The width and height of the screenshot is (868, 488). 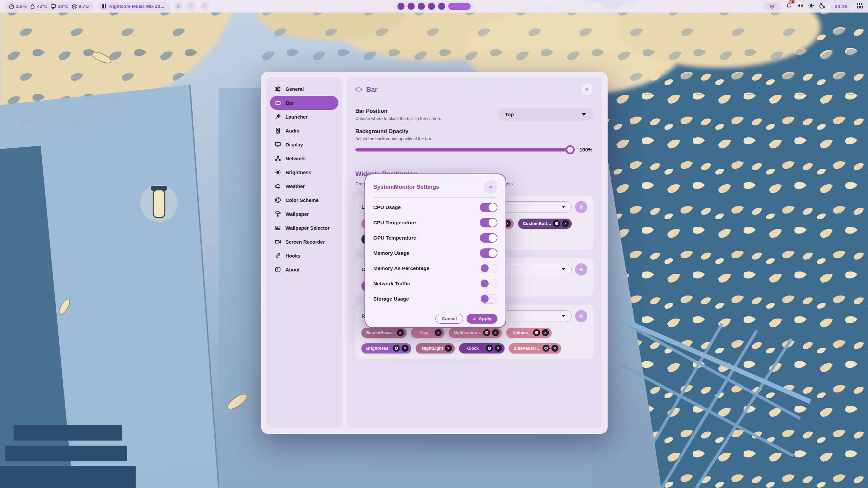 I want to click on widget-chip: Brightness ⚙ ×, so click(x=387, y=348).